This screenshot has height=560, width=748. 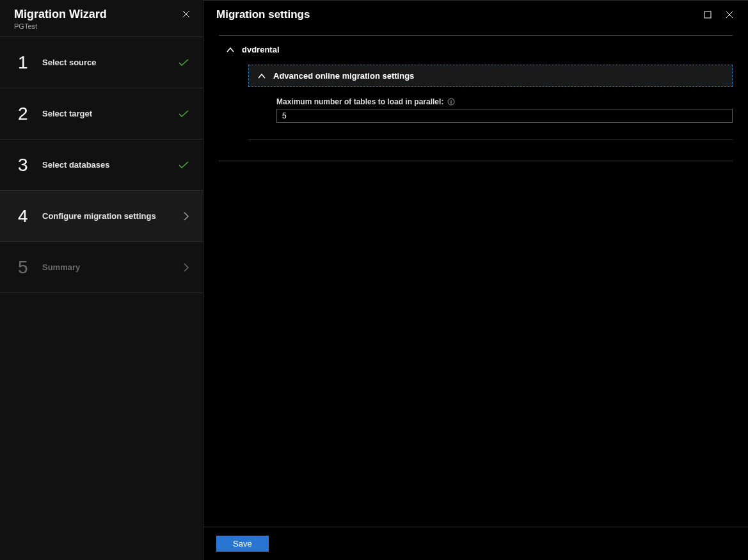 What do you see at coordinates (101, 26) in the screenshot?
I see `wizard-subtitle: PGTest` at bounding box center [101, 26].